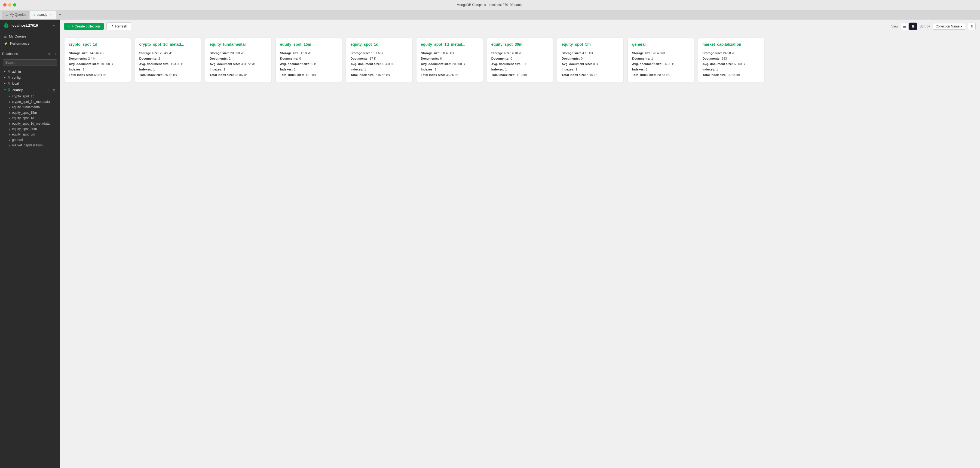 The image size is (980, 468). What do you see at coordinates (97, 75) in the screenshot?
I see `stat-total-index-size: Total index size: 65.54 kB` at bounding box center [97, 75].